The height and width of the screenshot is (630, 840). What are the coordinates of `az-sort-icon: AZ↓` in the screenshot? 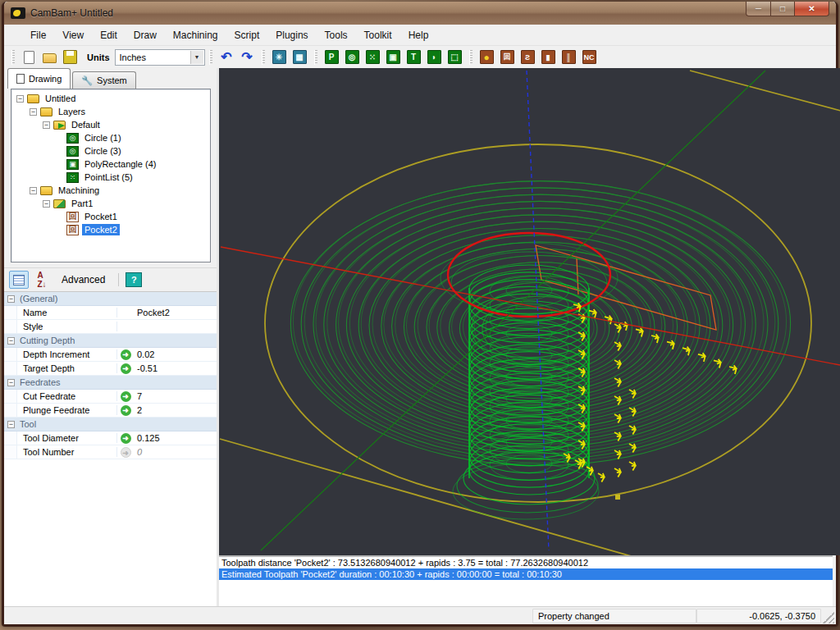 It's located at (41, 280).